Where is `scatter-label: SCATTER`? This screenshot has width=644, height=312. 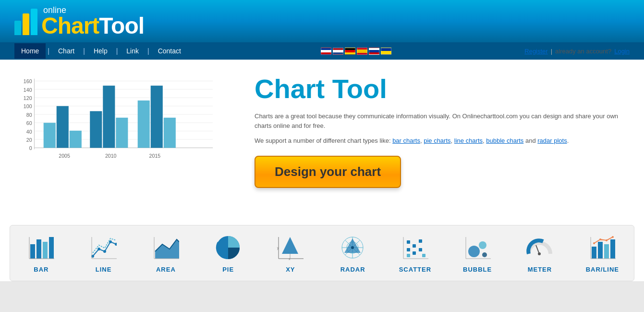 scatter-label: SCATTER is located at coordinates (415, 269).